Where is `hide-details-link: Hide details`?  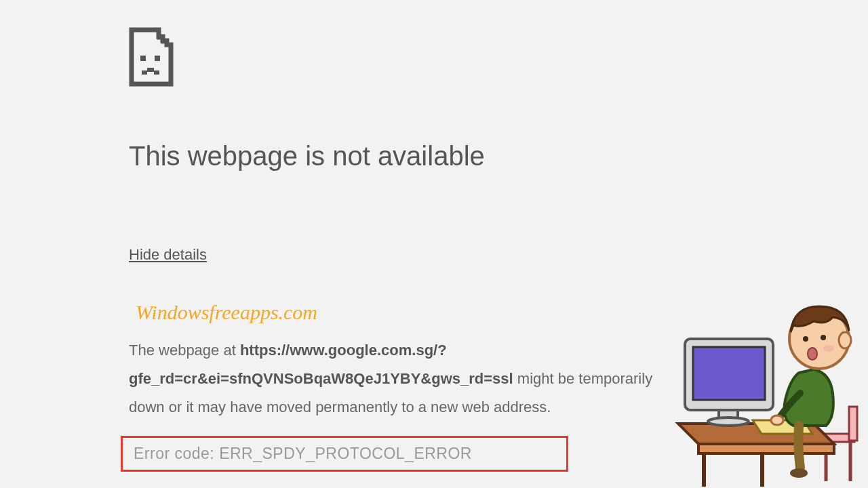
hide-details-link: Hide details is located at coordinates (168, 255).